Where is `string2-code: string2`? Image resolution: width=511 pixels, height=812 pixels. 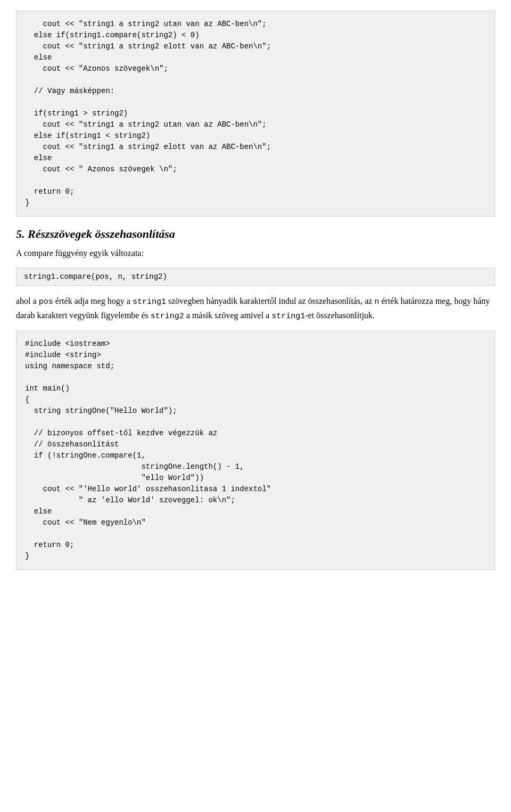 string2-code: string2 is located at coordinates (167, 316).